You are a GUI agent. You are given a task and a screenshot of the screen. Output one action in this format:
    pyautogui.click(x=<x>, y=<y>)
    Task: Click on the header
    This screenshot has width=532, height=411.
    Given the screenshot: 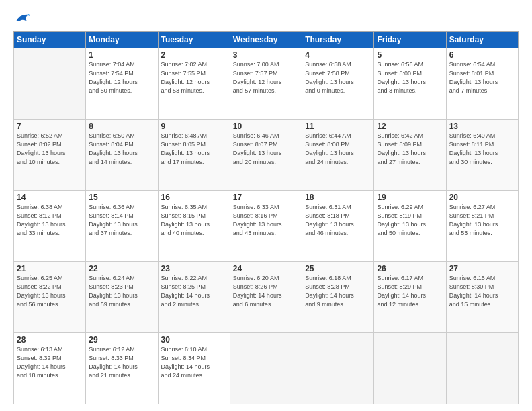 What is the action you would take?
    pyautogui.click(x=266, y=18)
    